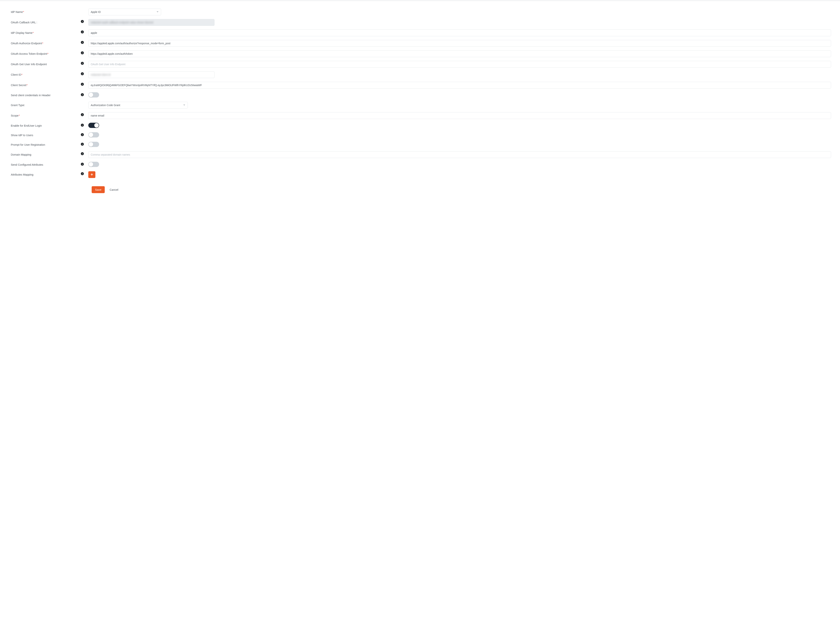 The height and width of the screenshot is (644, 840). What do you see at coordinates (138, 105) in the screenshot?
I see `grant-type-select: Authorization Code Grant` at bounding box center [138, 105].